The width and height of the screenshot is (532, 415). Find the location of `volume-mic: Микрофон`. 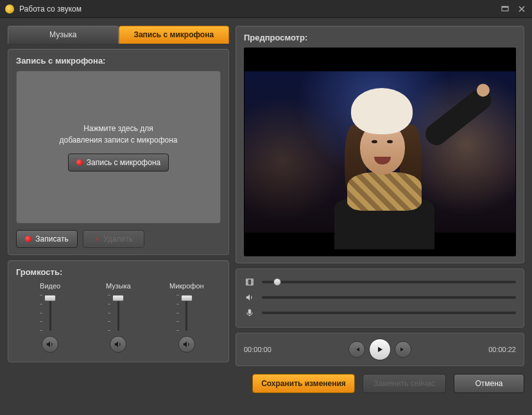

volume-mic: Микрофон is located at coordinates (187, 317).